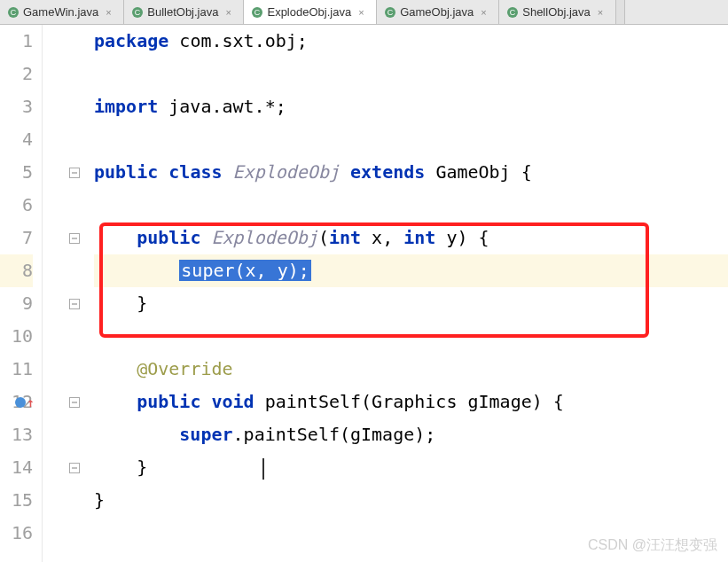  Describe the element at coordinates (16, 369) in the screenshot. I see `line-number: 11` at that location.